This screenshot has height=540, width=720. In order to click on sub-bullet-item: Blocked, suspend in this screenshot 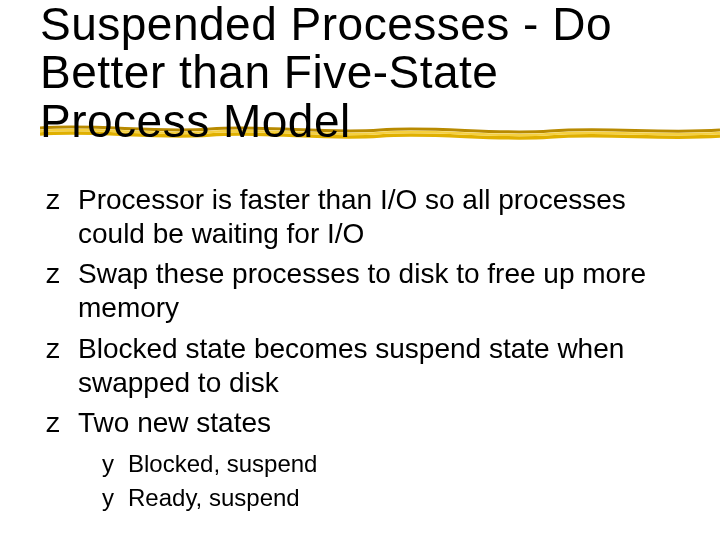, I will do `click(389, 464)`.